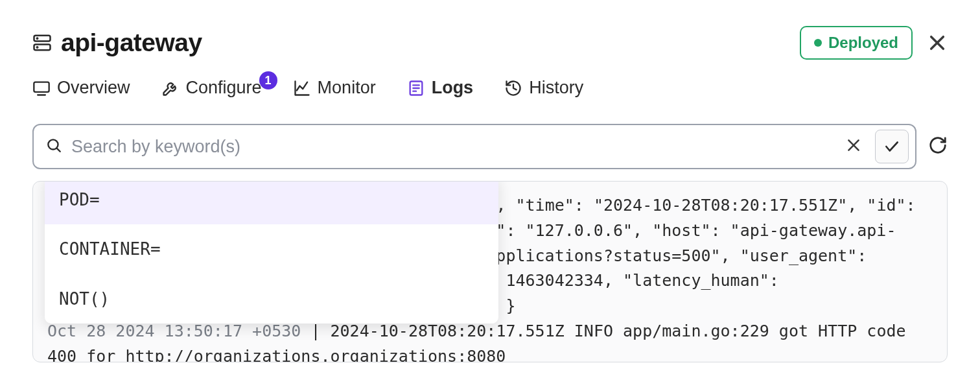 The width and height of the screenshot is (980, 389). I want to click on tab-label: Overview, so click(93, 88).